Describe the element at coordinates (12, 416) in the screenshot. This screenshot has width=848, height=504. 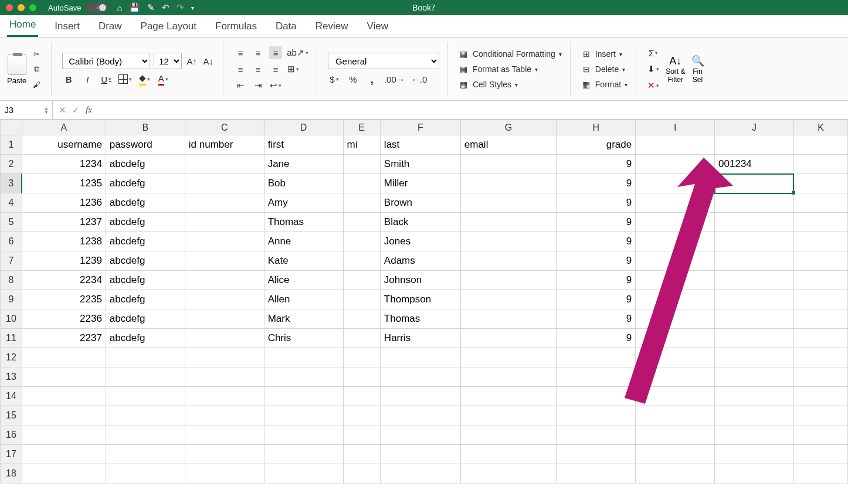
I see `row-header: 15` at that location.